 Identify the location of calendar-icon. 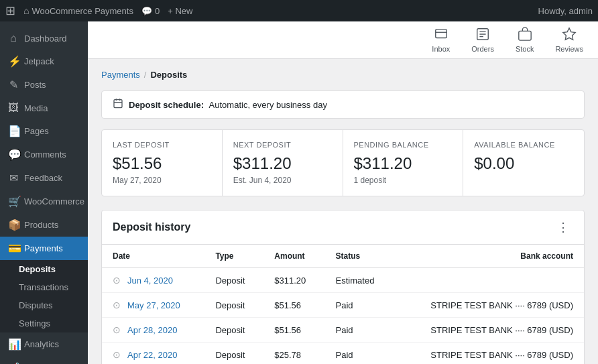
(118, 105).